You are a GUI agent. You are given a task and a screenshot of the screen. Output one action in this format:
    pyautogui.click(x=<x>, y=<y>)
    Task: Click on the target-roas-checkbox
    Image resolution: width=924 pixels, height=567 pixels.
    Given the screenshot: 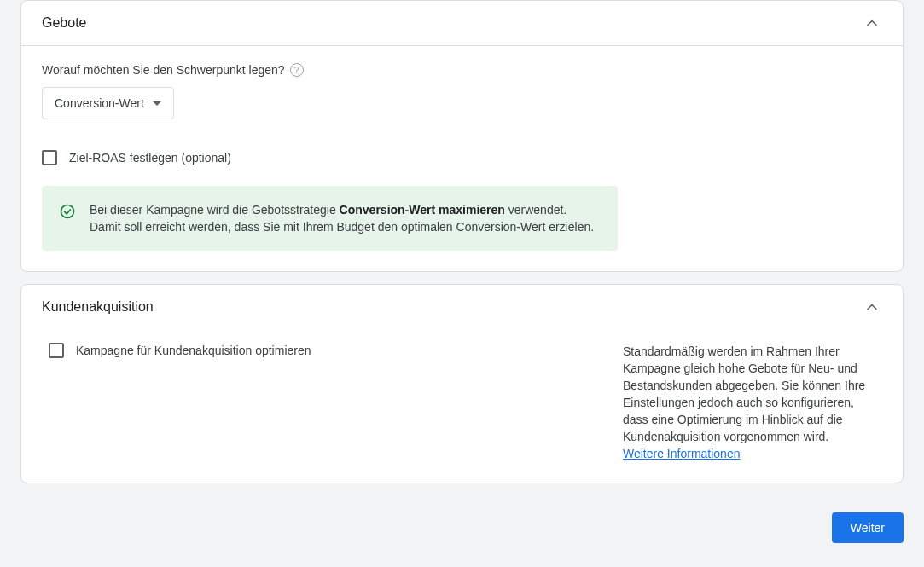 What is the action you would take?
    pyautogui.click(x=49, y=158)
    